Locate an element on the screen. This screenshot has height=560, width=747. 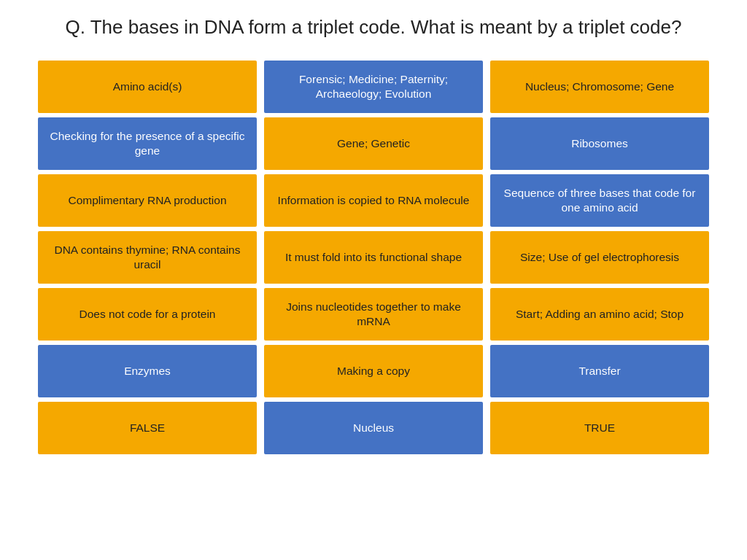
cell-col1-row3: Complimentary RNA production is located at coordinates (147, 201).